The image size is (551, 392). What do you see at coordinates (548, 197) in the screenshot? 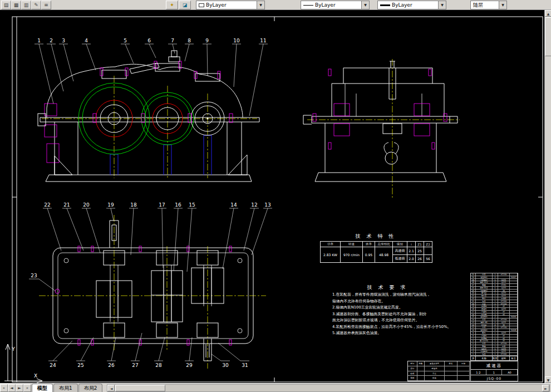
I see `vertical-scrollbar: ▲ ▼` at bounding box center [548, 197].